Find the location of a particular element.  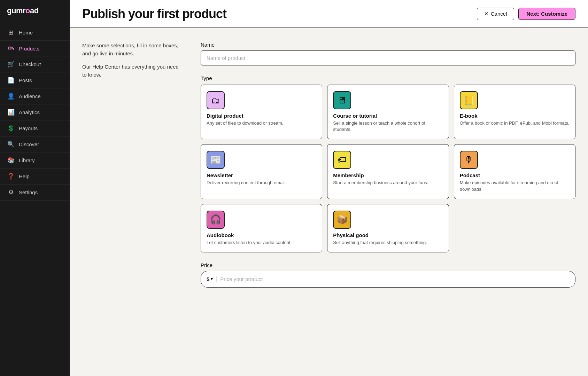

topbar: Publish your first product ✕ Cancel Next… is located at coordinates (329, 14).